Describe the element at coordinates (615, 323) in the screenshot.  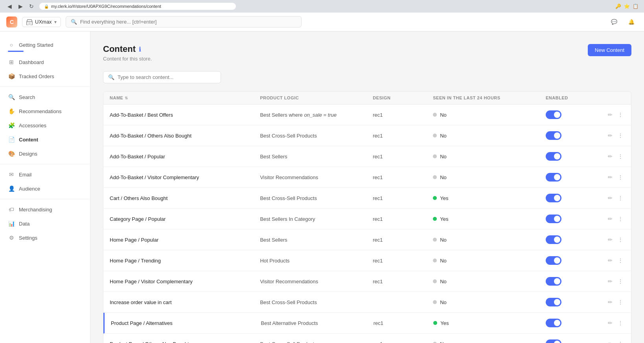
I see `cell-actions: ✏ ⋮` at that location.